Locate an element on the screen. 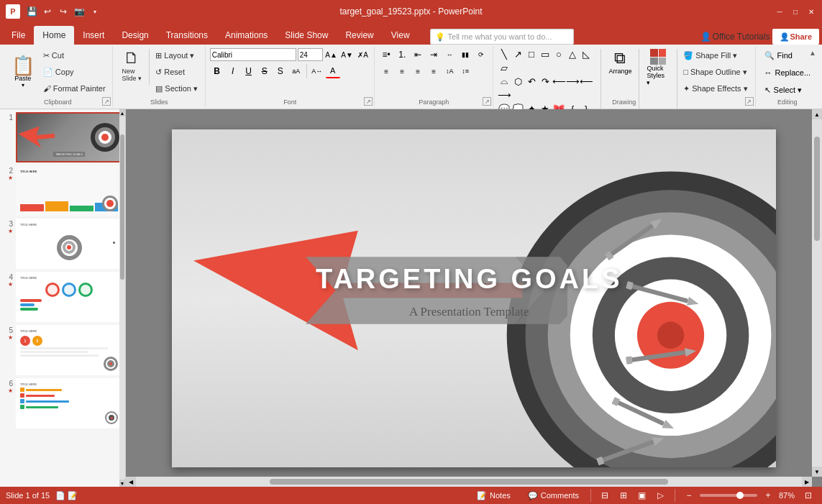 The image size is (822, 504). numbering-button: 1. is located at coordinates (402, 55).